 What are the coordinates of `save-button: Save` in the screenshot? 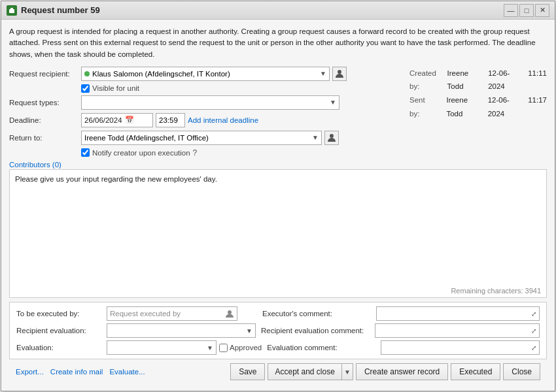 It's located at (247, 372).